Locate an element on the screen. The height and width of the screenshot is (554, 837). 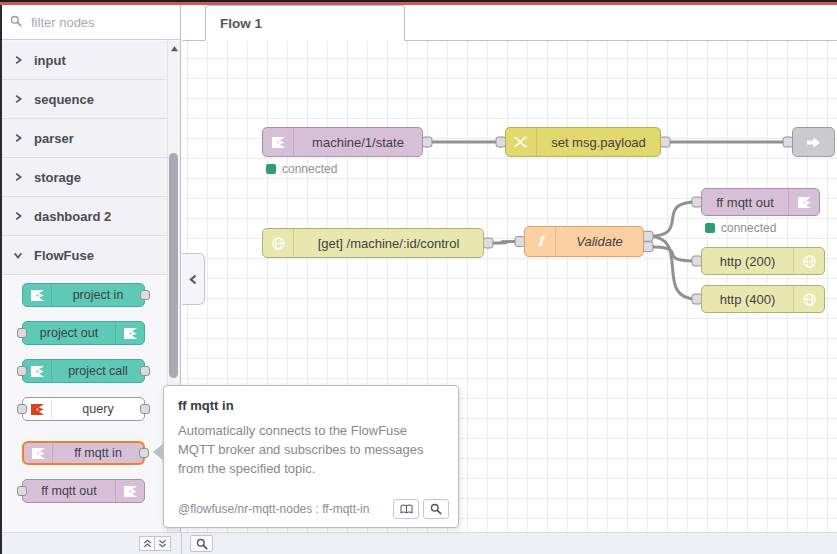
palette-node-label: project in is located at coordinates (98, 295).